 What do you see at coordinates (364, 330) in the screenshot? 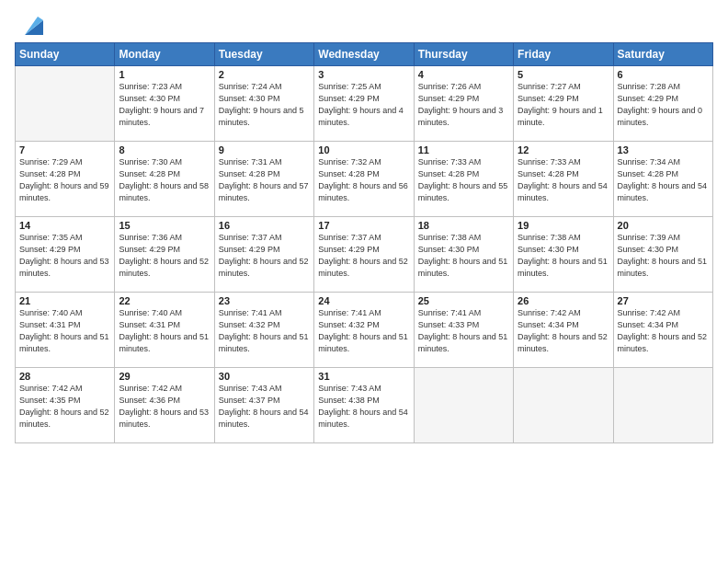
I see `calendar-cell: 24 Sunrise: 7:41 AMSunset: 4:32 PMDaylig…` at bounding box center [364, 330].